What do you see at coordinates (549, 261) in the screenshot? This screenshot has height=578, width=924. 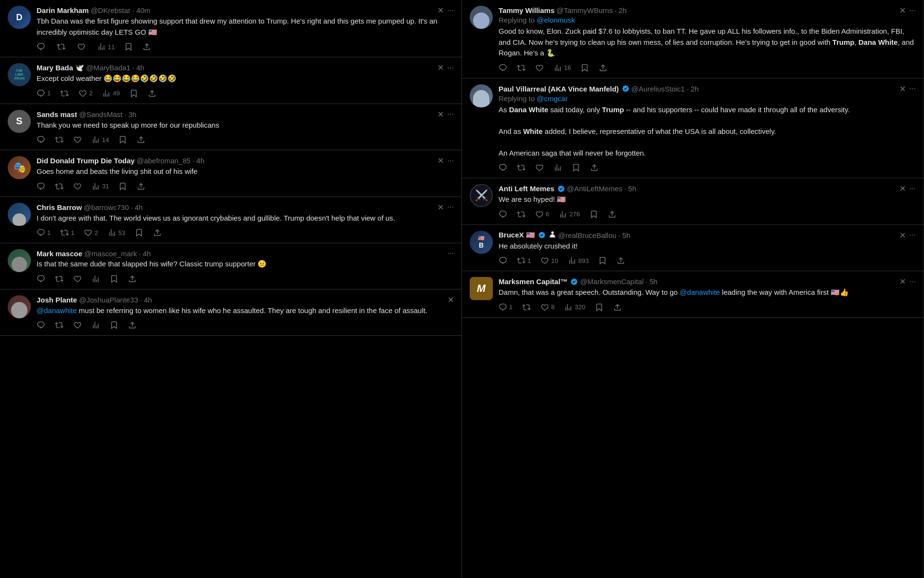 I see `like-action: 10` at bounding box center [549, 261].